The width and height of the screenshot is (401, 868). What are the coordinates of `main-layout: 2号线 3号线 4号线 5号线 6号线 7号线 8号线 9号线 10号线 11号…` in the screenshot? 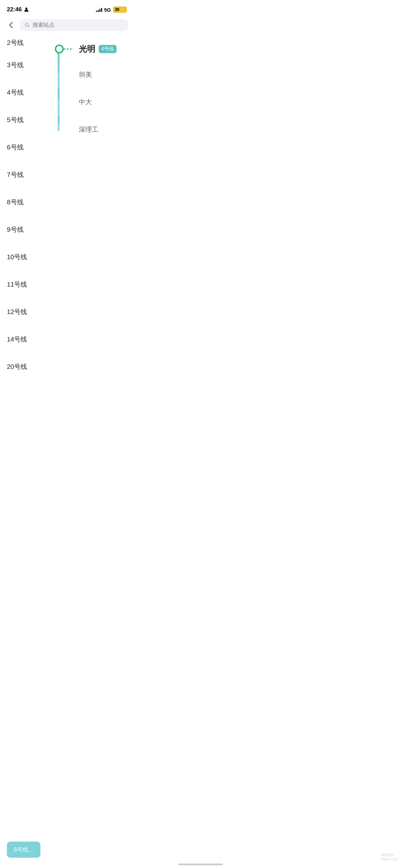 It's located at (67, 207).